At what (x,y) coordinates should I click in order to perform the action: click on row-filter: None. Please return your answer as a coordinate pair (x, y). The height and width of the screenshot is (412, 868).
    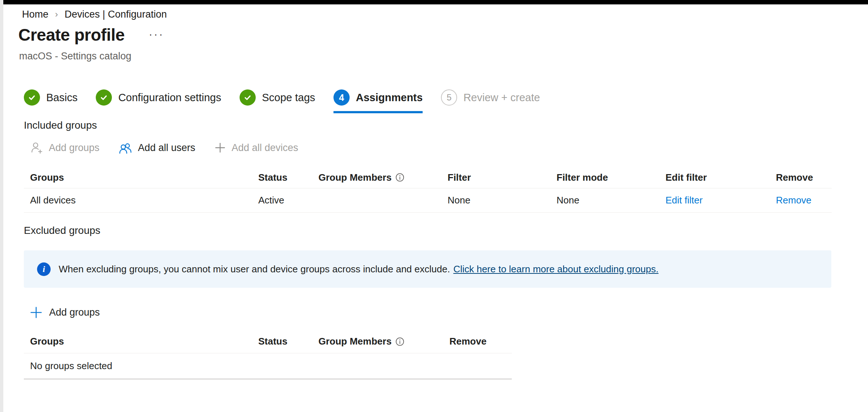
    Looking at the image, I should click on (502, 200).